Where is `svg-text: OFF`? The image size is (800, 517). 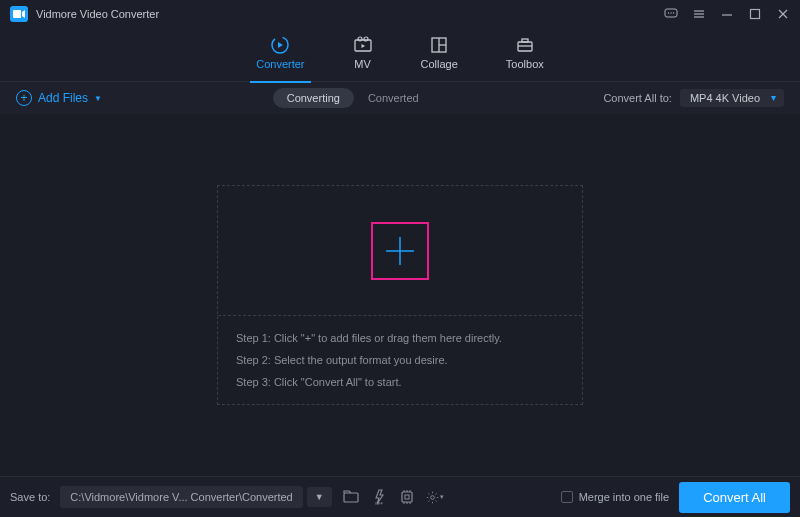 svg-text: OFF is located at coordinates (380, 504).